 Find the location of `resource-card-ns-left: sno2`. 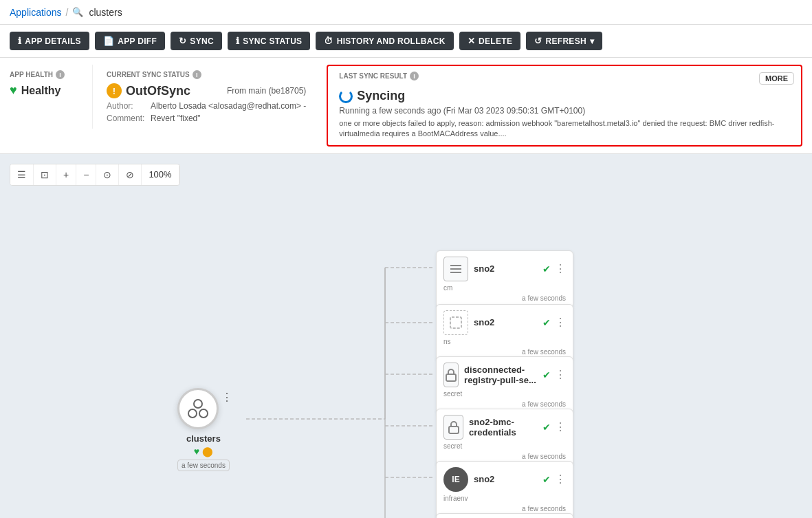

resource-card-ns-left: sno2 is located at coordinates (469, 323).